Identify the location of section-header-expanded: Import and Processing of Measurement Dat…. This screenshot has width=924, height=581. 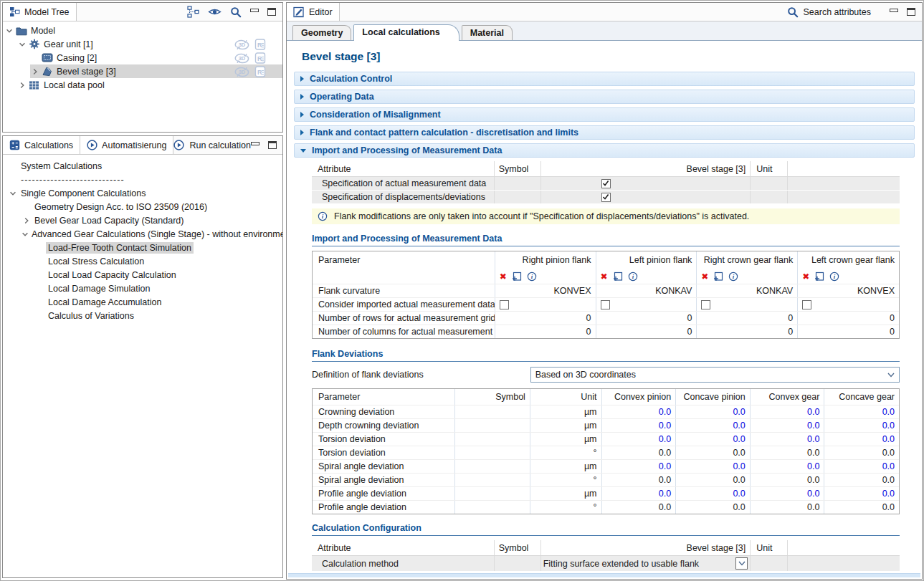
(604, 150).